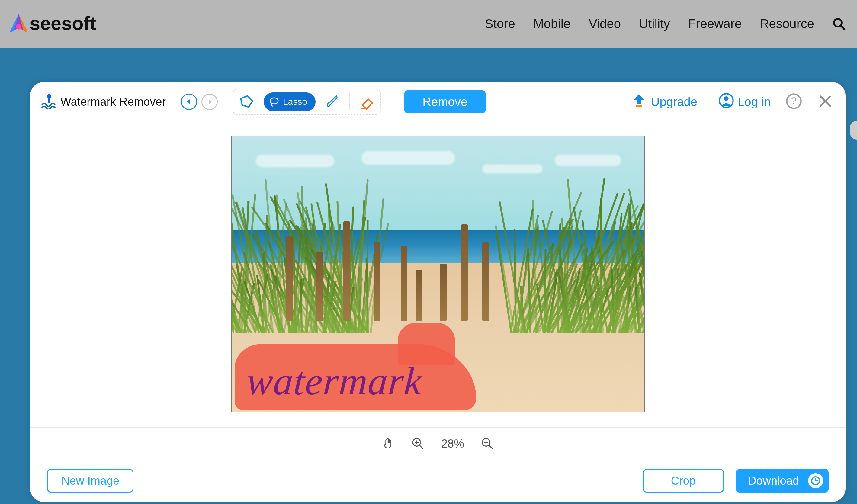 The width and height of the screenshot is (857, 504). Describe the element at coordinates (715, 24) in the screenshot. I see `nav-freeware: Freeware` at that location.